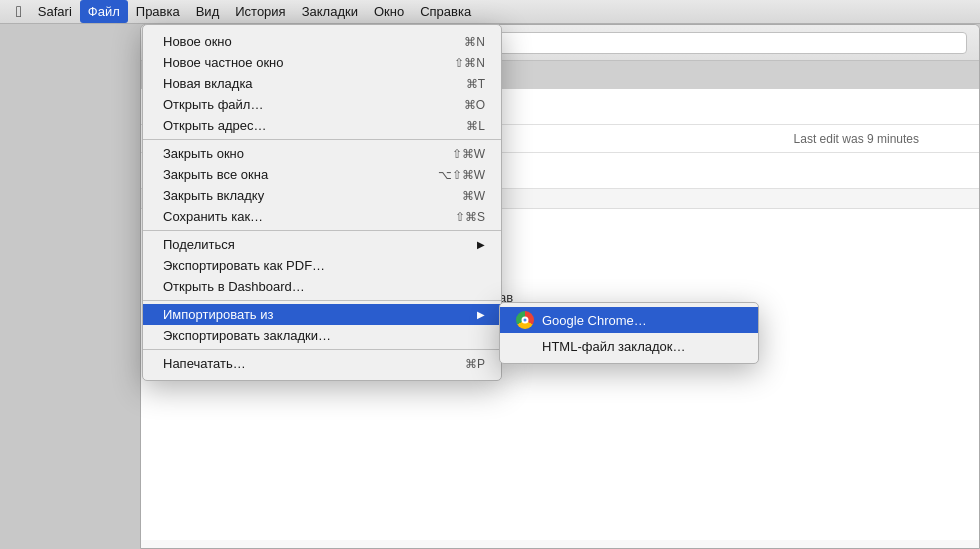  What do you see at coordinates (526, 320) in the screenshot?
I see `chrome-icon-inner` at bounding box center [526, 320].